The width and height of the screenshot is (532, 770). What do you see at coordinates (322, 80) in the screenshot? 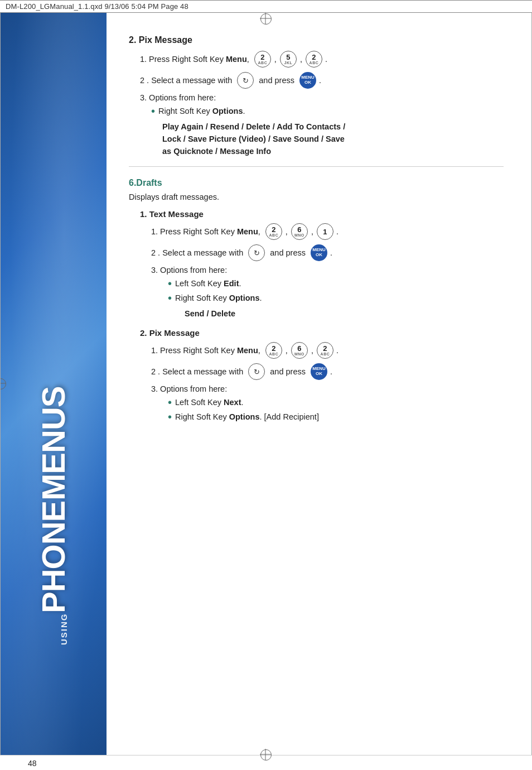
I see `pix-top-step2: 2 . Select a message with ↻ and press ME…` at bounding box center [322, 80].